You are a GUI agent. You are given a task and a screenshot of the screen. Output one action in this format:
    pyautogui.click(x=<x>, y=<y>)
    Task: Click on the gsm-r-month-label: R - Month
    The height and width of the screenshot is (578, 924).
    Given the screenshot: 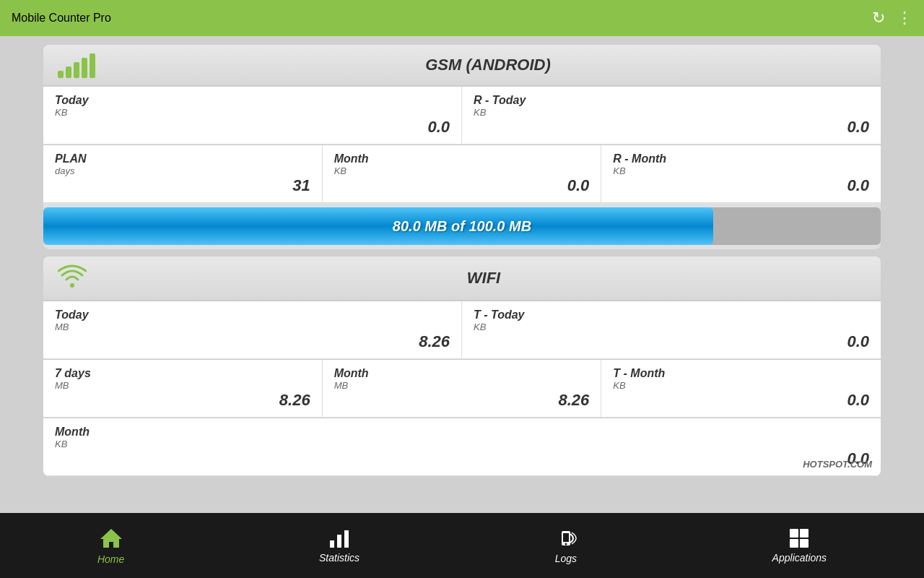 What is the action you would take?
    pyautogui.click(x=741, y=159)
    